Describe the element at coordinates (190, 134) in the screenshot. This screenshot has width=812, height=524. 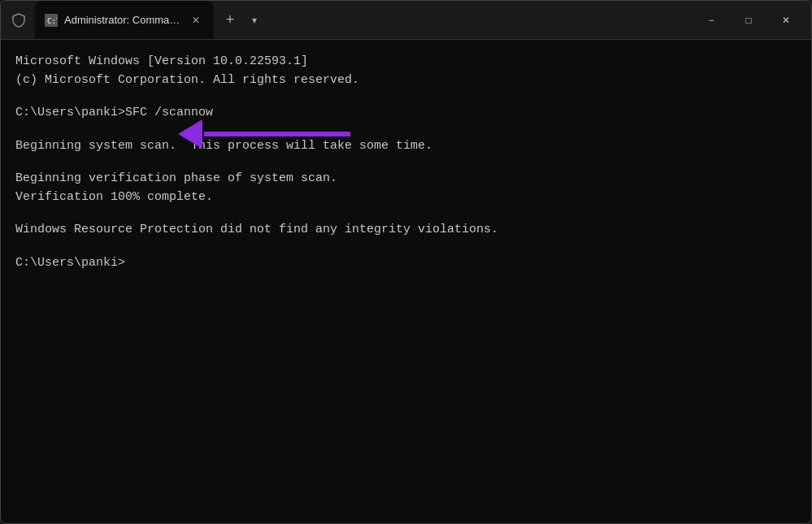
I see `arrow-head` at that location.